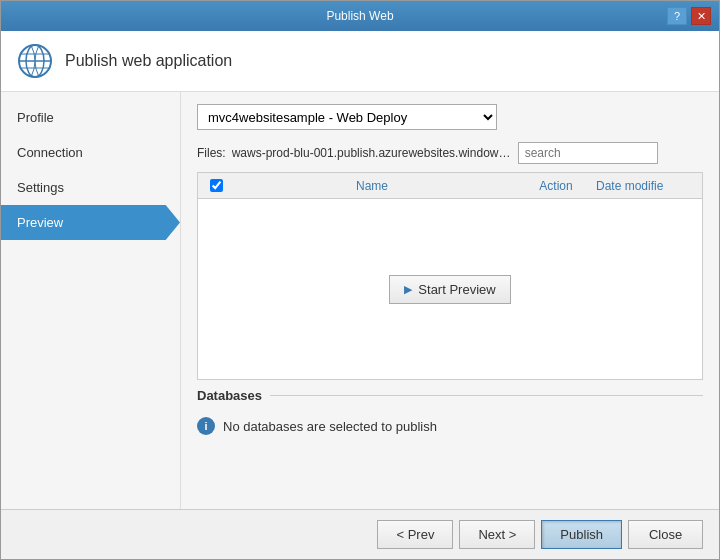 This screenshot has height=560, width=720. I want to click on header-checkbox-cell, so click(216, 186).